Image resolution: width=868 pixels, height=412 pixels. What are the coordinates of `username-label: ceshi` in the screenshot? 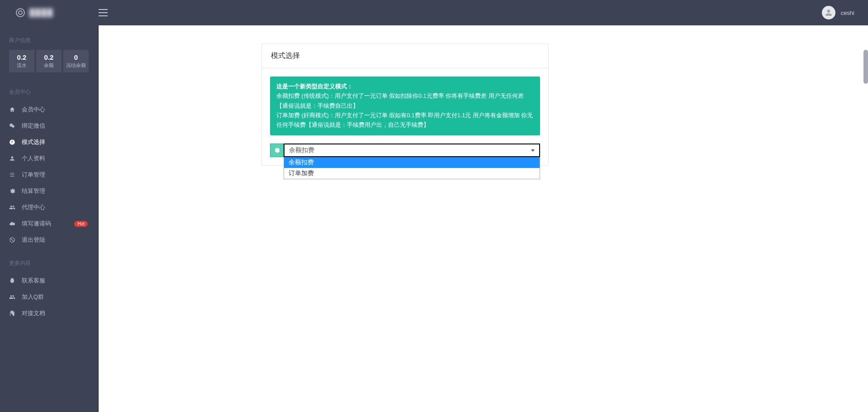 It's located at (848, 13).